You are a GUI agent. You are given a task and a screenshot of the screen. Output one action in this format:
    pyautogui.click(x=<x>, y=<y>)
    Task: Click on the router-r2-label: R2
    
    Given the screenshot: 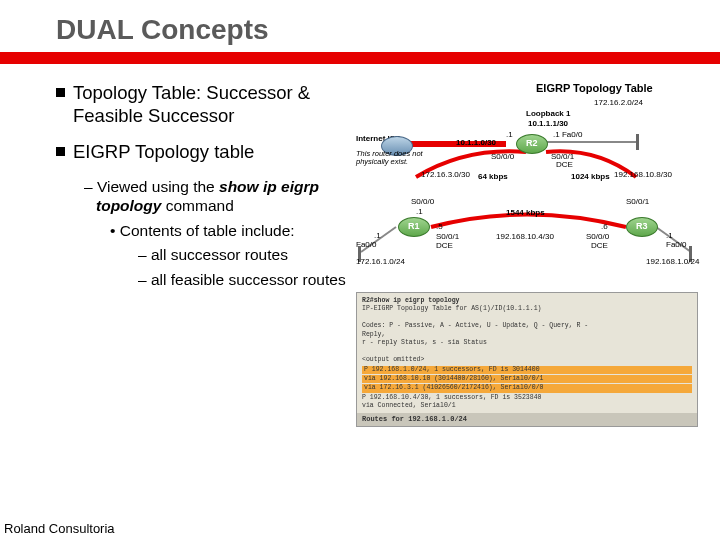 What is the action you would take?
    pyautogui.click(x=532, y=143)
    